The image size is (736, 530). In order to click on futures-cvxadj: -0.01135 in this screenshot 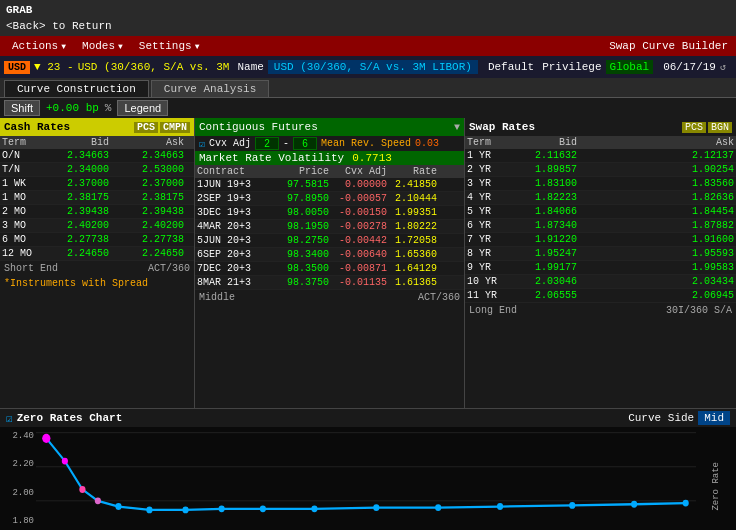, I will do `click(358, 282)`.